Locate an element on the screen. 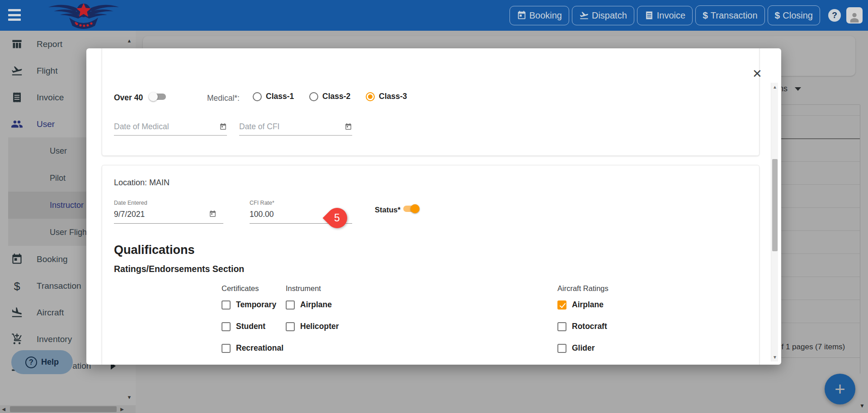  checkbox-temporary: Temporary is located at coordinates (249, 305).